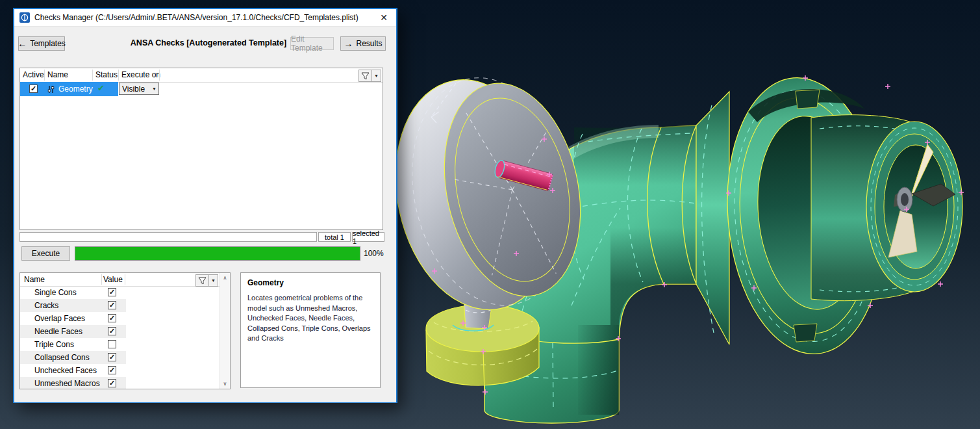 The image size is (980, 429). What do you see at coordinates (370, 75) in the screenshot?
I see `checks-filter-group: ▼` at bounding box center [370, 75].